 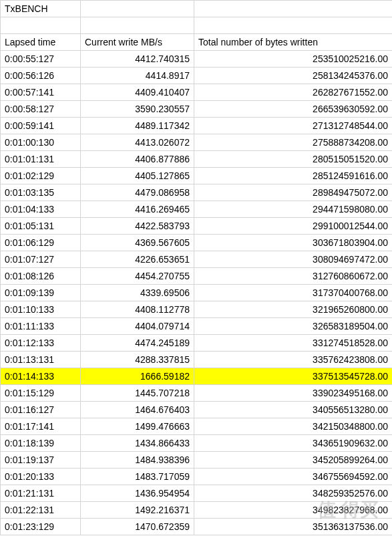 I want to click on cell-bytes-written: 266539630592.00, so click(x=294, y=110).